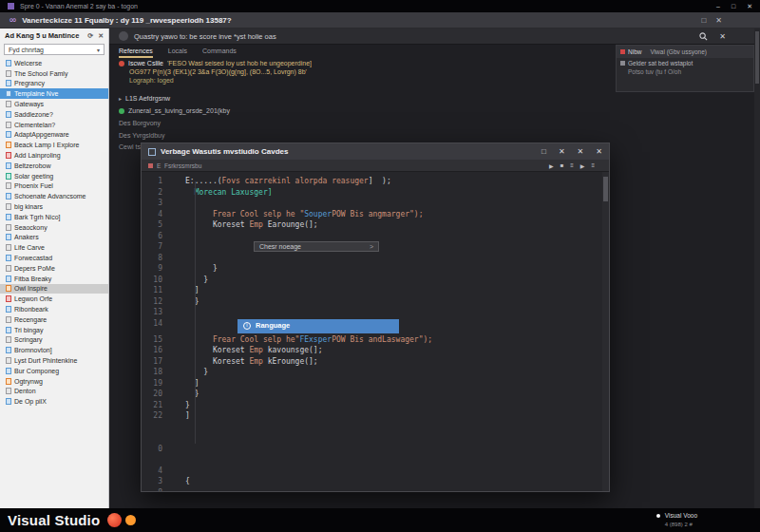 The width and height of the screenshot is (760, 532). Describe the element at coordinates (122, 111) in the screenshot. I see `status-dot-icon` at that location.